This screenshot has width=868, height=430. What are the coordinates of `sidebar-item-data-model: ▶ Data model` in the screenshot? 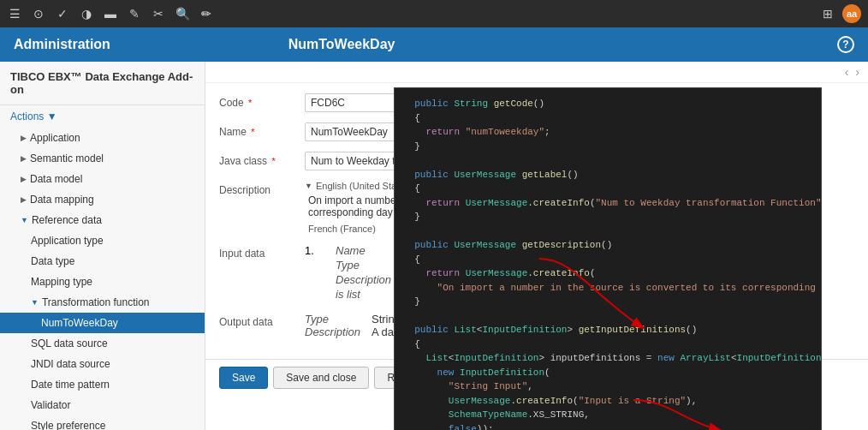 It's located at (103, 179).